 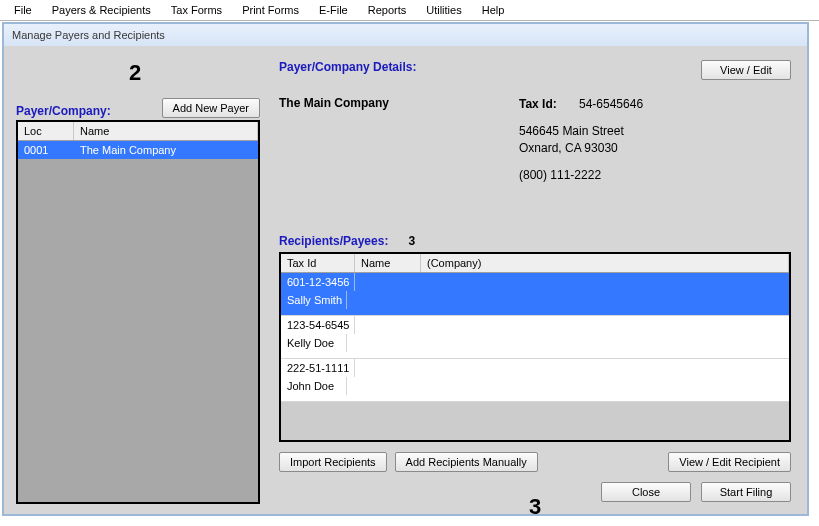 I want to click on payer-details-heading: Payer/Company Details:, so click(x=348, y=67).